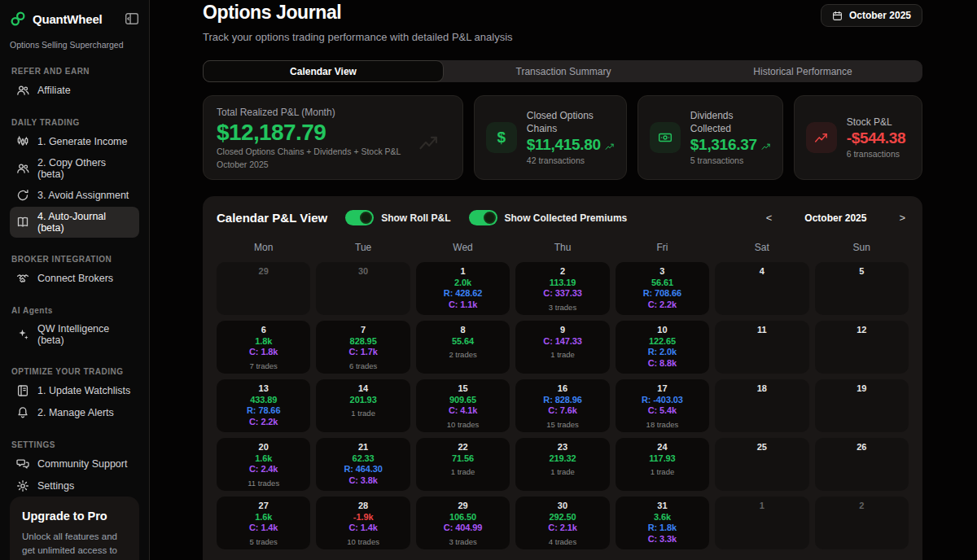  What do you see at coordinates (75, 142) in the screenshot?
I see `sidebar-item-1-generate-income: 1. Generate Income` at bounding box center [75, 142].